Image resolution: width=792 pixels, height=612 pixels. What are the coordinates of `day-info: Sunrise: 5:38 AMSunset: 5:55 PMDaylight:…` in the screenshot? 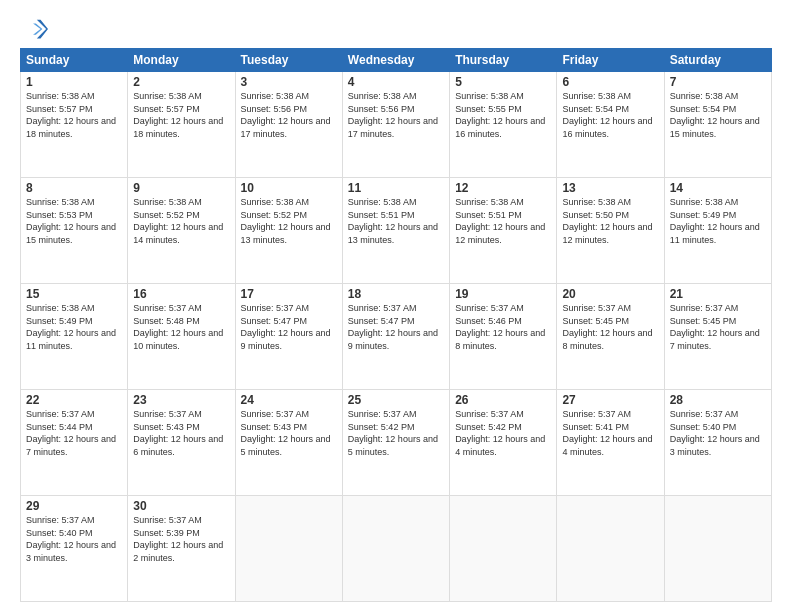 It's located at (503, 115).